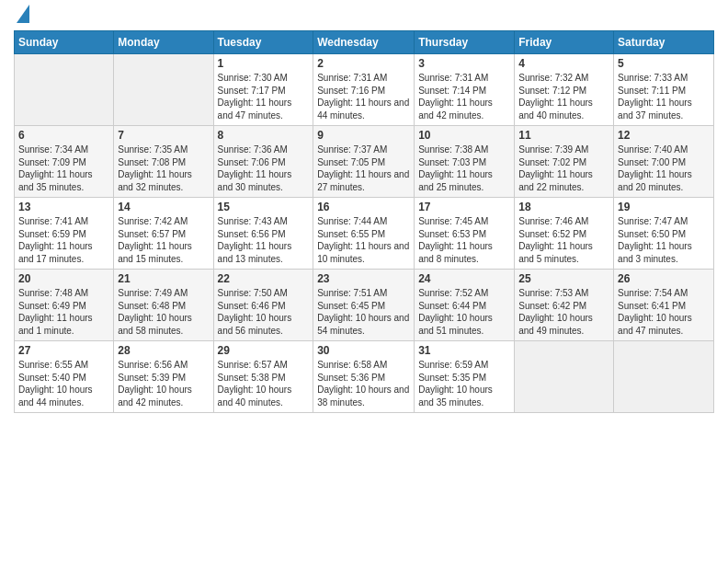 The width and height of the screenshot is (728, 563). I want to click on day-info: Sunrise: 7:44 AM Sunset: 6:55 PM Dayligh…, so click(364, 240).